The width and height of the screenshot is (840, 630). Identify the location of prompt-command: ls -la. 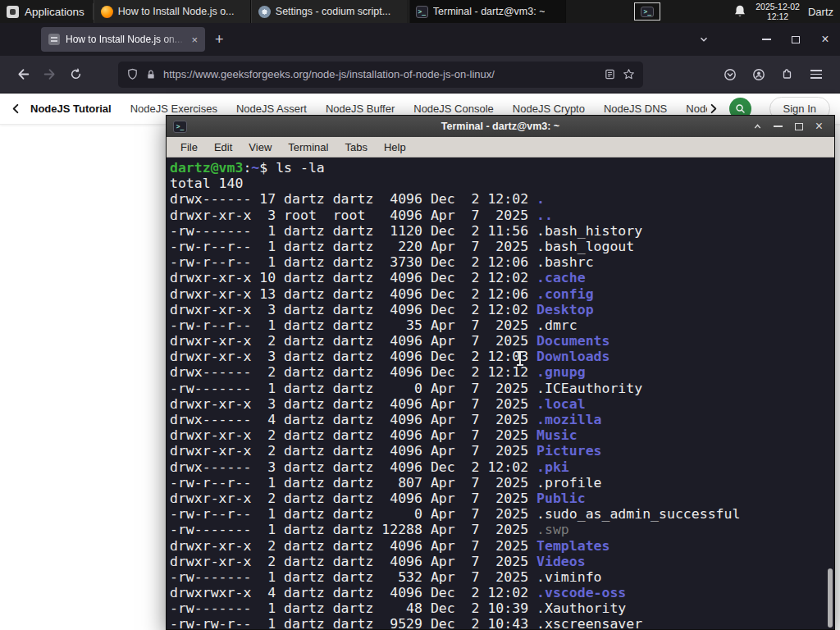
(300, 167).